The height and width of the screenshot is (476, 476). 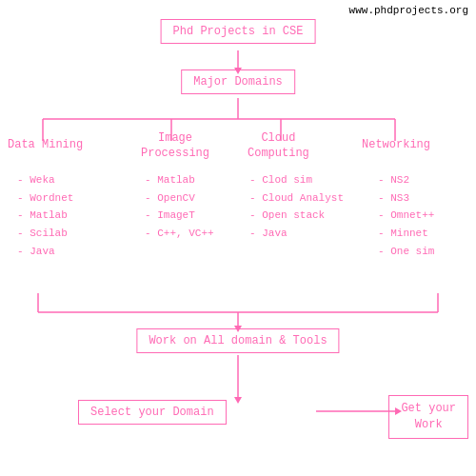 I want to click on sublist-cloudcomputing: Clod sim Cloud Analyst Open stack Java, so click(x=297, y=208).